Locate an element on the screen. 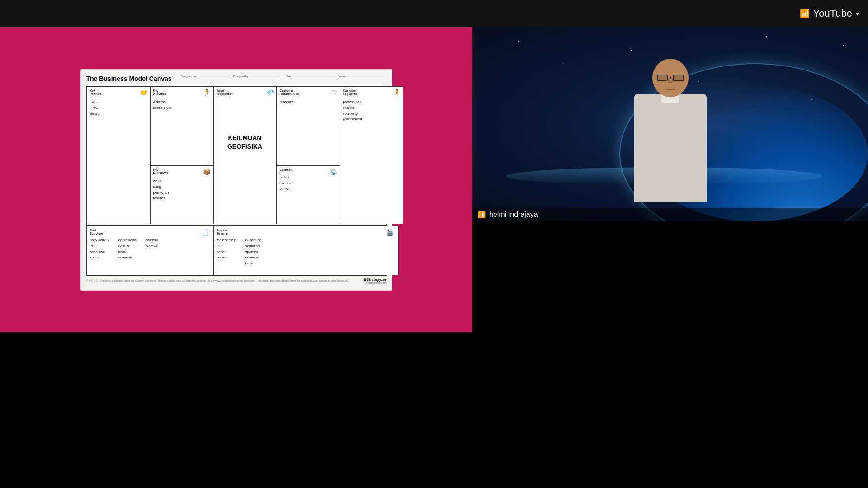 This screenshot has height=488, width=868. canvas-title: The Business Model Canvas is located at coordinates (129, 79).